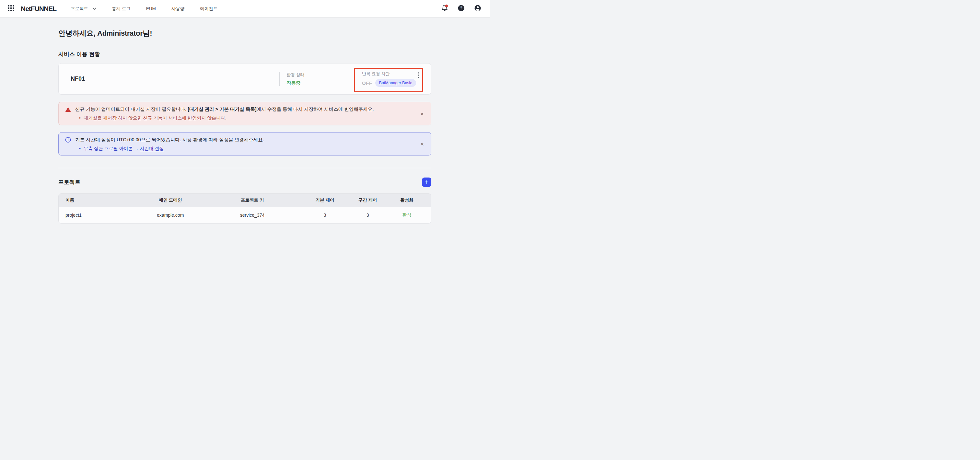  Describe the element at coordinates (445, 9) in the screenshot. I see `notifications-button` at that location.